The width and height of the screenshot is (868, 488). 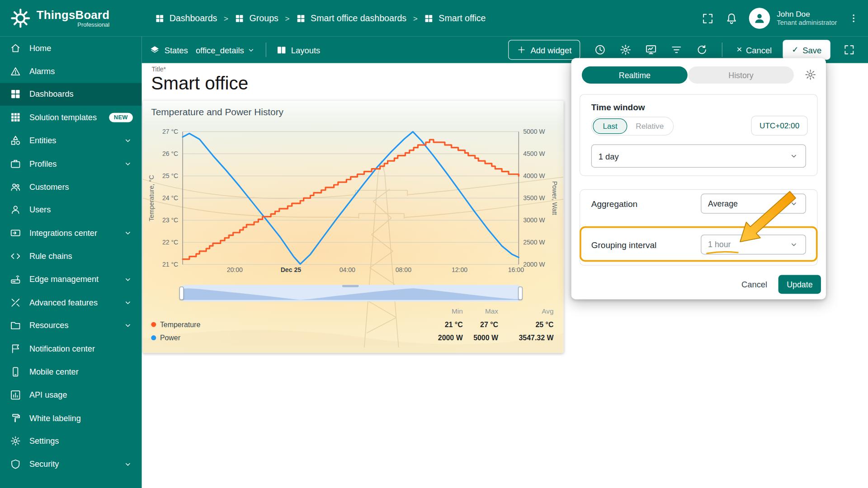 I want to click on sidebar-item-label: Users, so click(x=40, y=210).